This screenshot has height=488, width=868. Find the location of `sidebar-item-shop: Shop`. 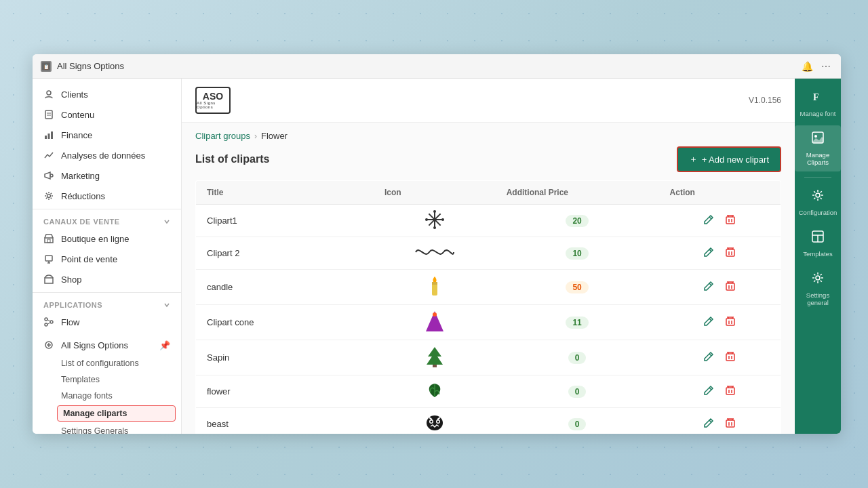

sidebar-item-shop: Shop is located at coordinates (107, 279).